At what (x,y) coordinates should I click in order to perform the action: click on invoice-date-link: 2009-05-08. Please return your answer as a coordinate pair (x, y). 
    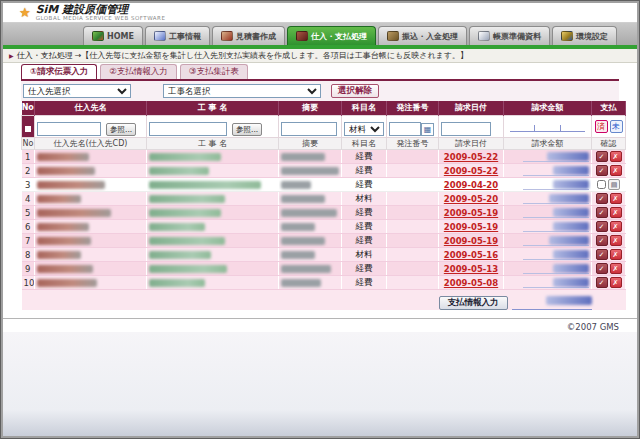
    Looking at the image, I should click on (471, 283).